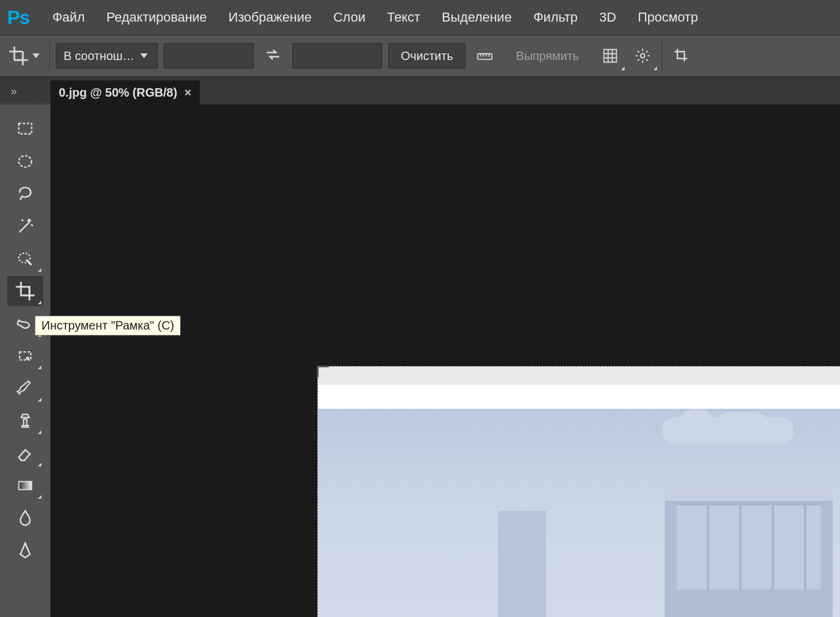 This screenshot has width=840, height=617. What do you see at coordinates (273, 55) in the screenshot?
I see `swap-icon` at bounding box center [273, 55].